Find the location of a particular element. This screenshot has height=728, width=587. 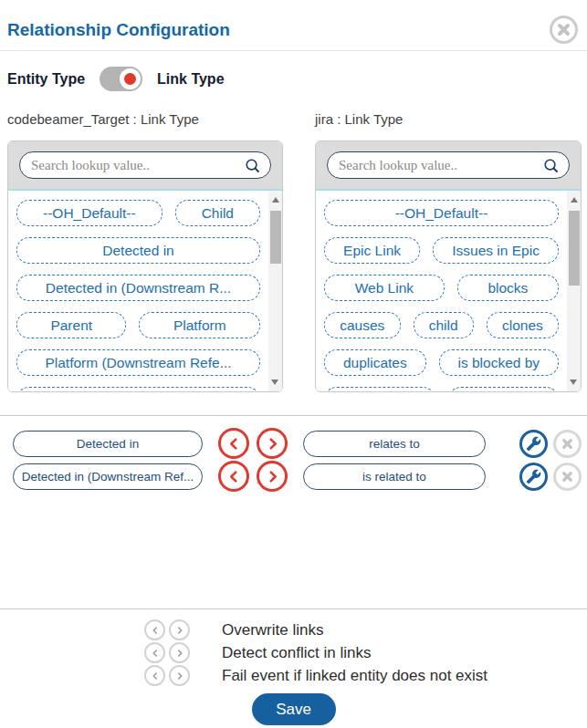

lookup-pill: Detected in (Downstream R... is located at coordinates (139, 288).